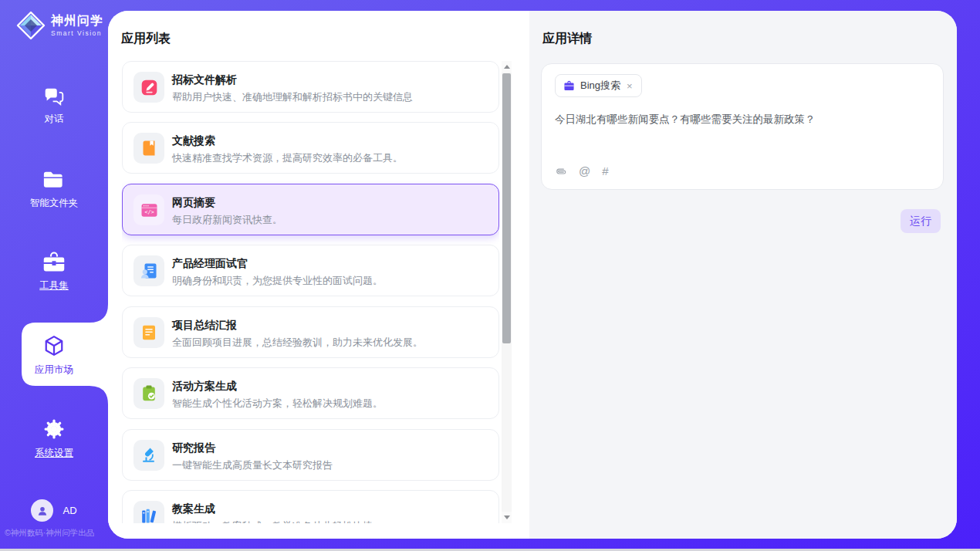 This screenshot has width=980, height=551. Describe the element at coordinates (605, 171) in the screenshot. I see `hash-icon: #` at that location.